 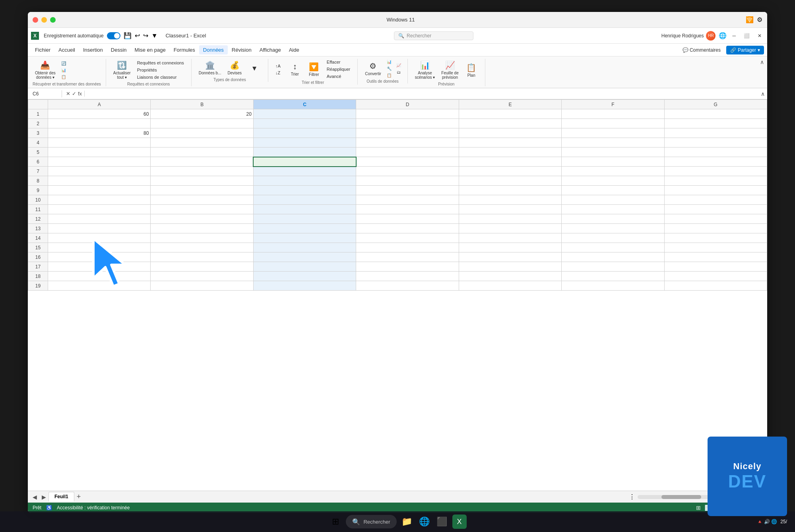 I want to click on cell-A14, so click(x=99, y=238).